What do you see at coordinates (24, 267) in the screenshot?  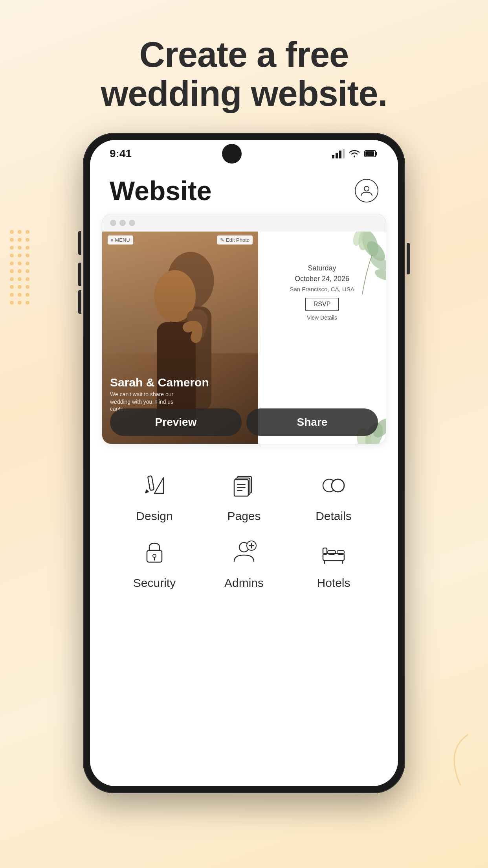 I see `decorative-dots` at bounding box center [24, 267].